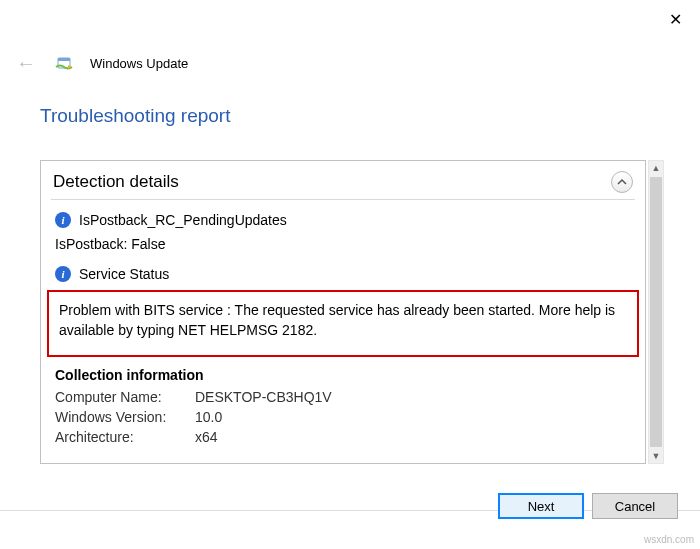 The width and height of the screenshot is (700, 549). I want to click on windows-version-value: 10.0, so click(208, 417).